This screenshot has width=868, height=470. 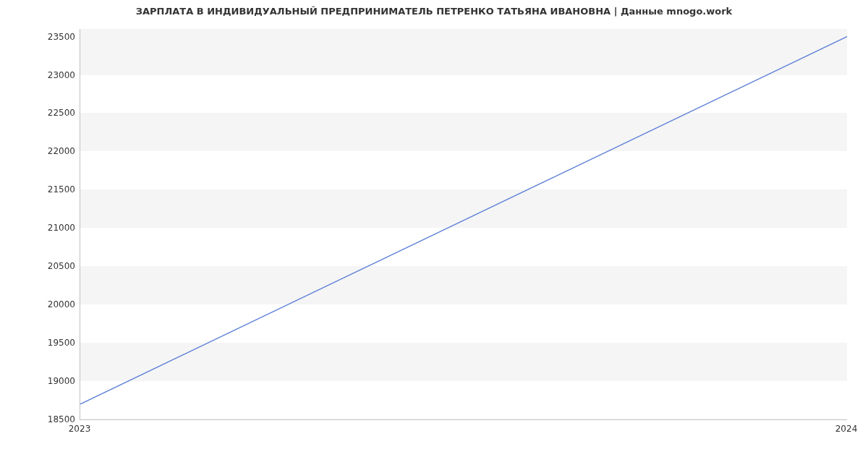 I want to click on y-tick-label: 23500, so click(x=43, y=37).